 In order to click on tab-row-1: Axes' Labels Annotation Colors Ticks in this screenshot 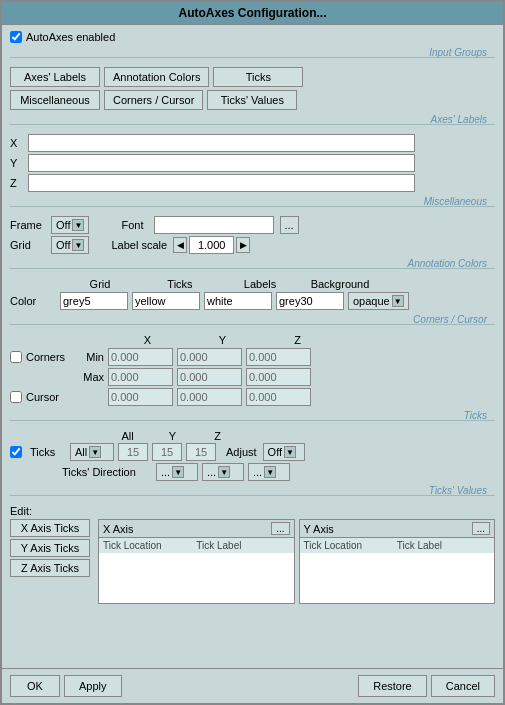, I will do `click(212, 77)`.